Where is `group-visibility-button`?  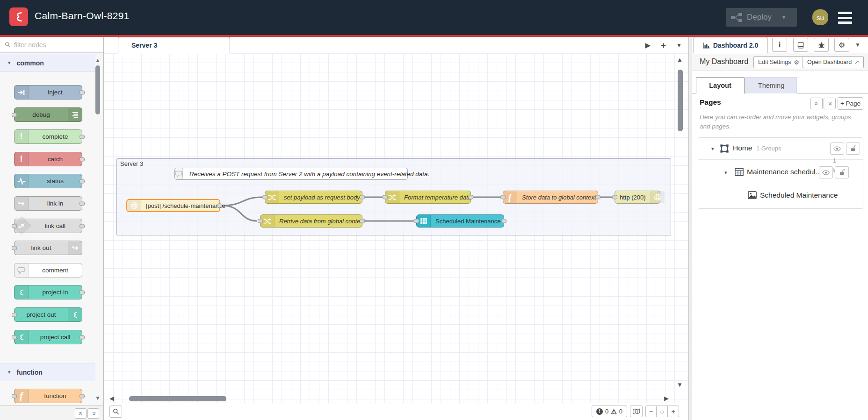 group-visibility-button is located at coordinates (826, 172).